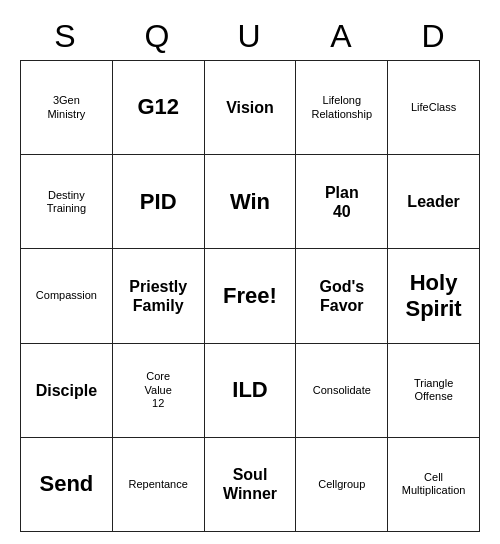  I want to click on header-letter-s: S, so click(66, 36).